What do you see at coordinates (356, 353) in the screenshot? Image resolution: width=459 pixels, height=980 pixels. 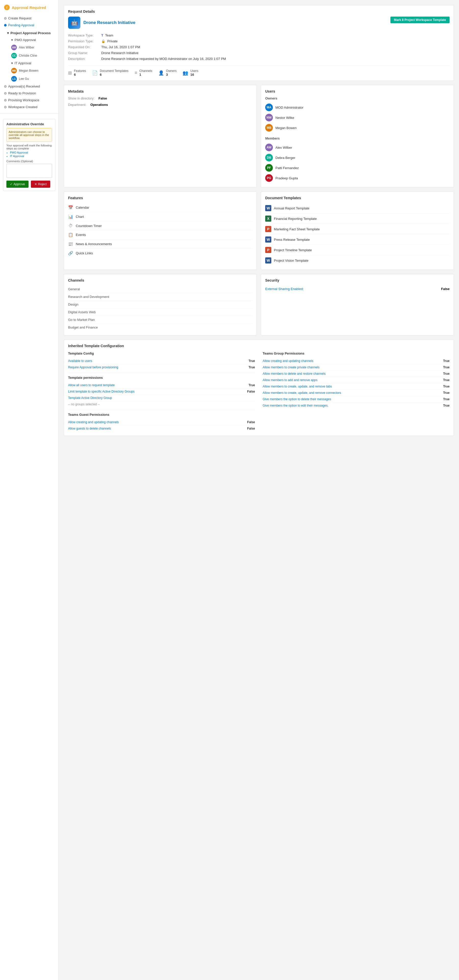 I see `teams-group-permissions-title: Teams Group Permissions` at bounding box center [356, 353].